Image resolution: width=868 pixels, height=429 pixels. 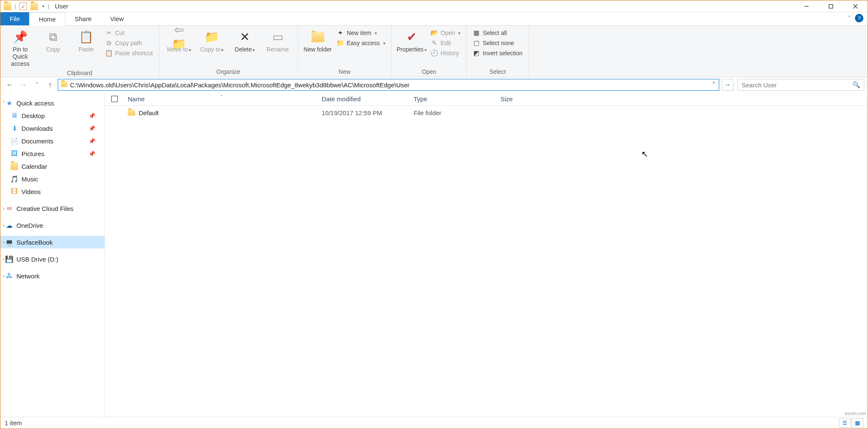 What do you see at coordinates (14, 179) in the screenshot?
I see `music-icon: 🎵` at bounding box center [14, 179].